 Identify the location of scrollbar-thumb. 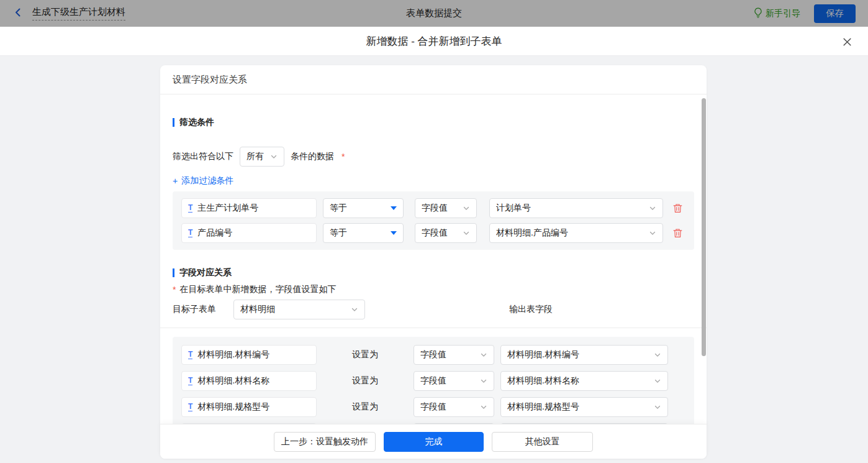
(704, 227).